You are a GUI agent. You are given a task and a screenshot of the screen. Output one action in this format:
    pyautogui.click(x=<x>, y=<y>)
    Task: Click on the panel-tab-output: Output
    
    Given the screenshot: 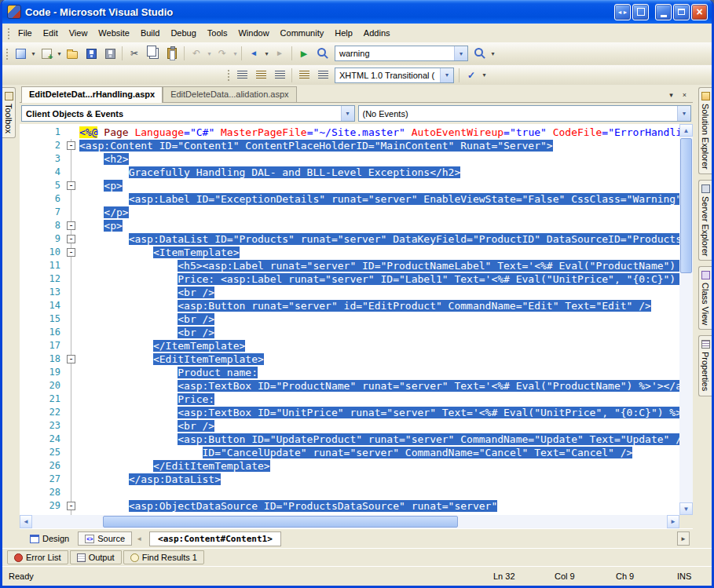 What is the action you would take?
    pyautogui.click(x=96, y=557)
    